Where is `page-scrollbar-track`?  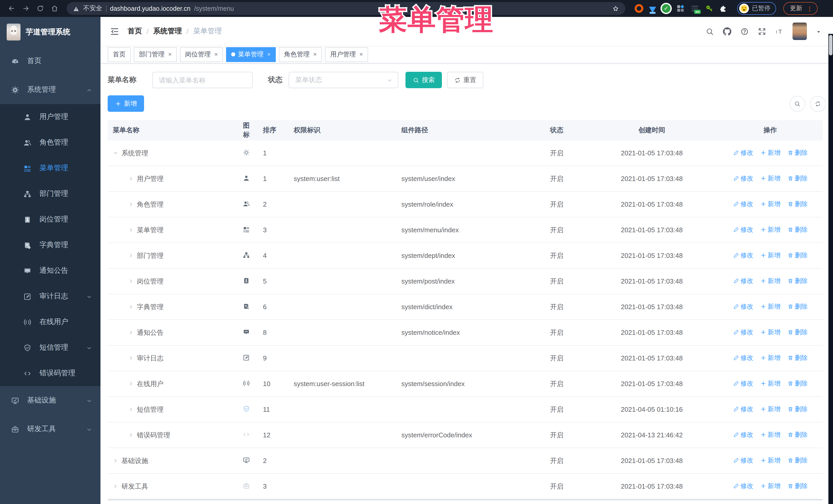
page-scrollbar-track is located at coordinates (831, 269).